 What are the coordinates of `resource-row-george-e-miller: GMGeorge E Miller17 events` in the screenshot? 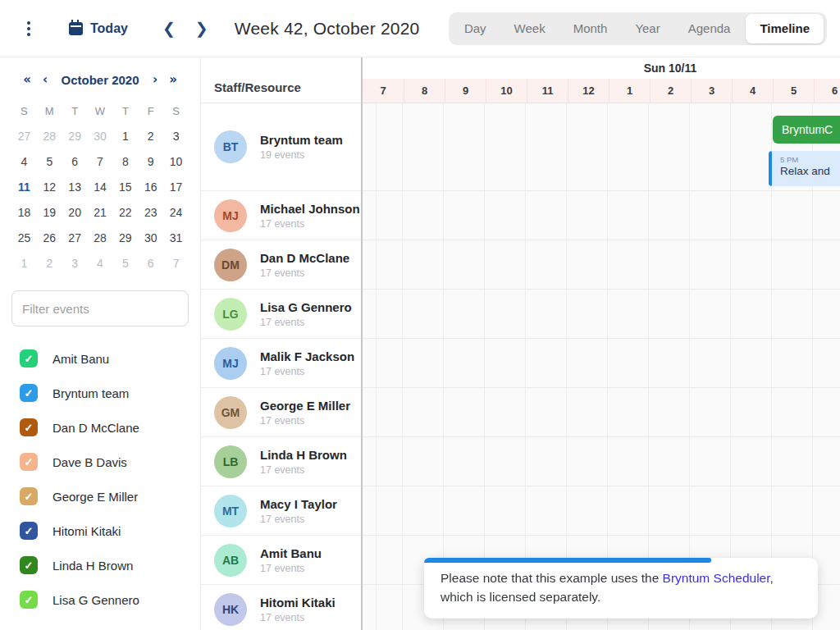 It's located at (281, 413).